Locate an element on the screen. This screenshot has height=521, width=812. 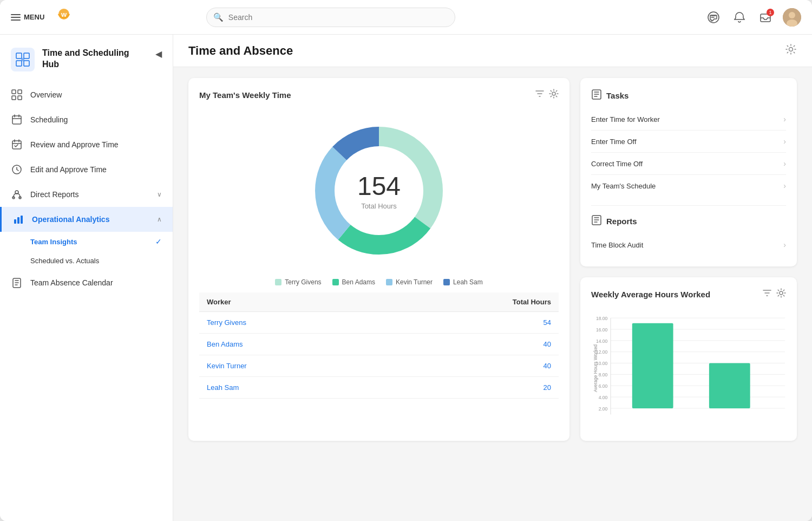
hours-cell: 20 is located at coordinates (470, 388).